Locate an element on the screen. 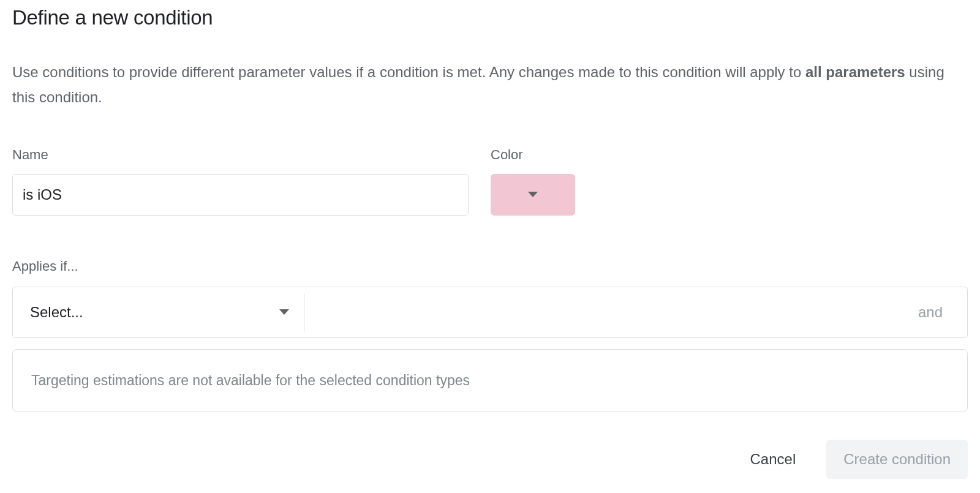 The width and height of the screenshot is (980, 493). condition-value-area is located at coordinates (611, 312).